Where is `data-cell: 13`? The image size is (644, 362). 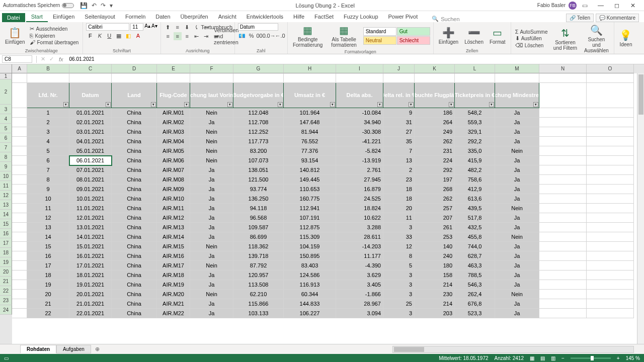
data-cell: 13 is located at coordinates (399, 161).